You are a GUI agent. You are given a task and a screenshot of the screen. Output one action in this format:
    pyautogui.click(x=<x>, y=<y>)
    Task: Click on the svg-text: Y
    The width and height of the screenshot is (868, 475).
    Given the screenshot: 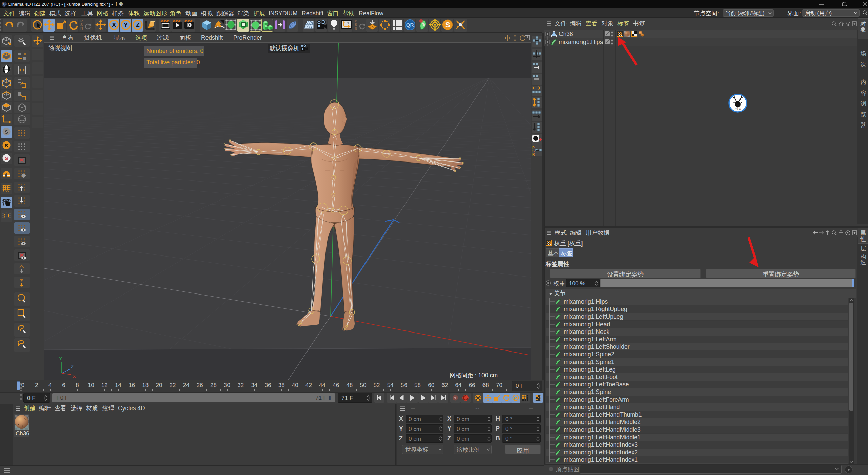 What is the action you would take?
    pyautogui.click(x=61, y=358)
    